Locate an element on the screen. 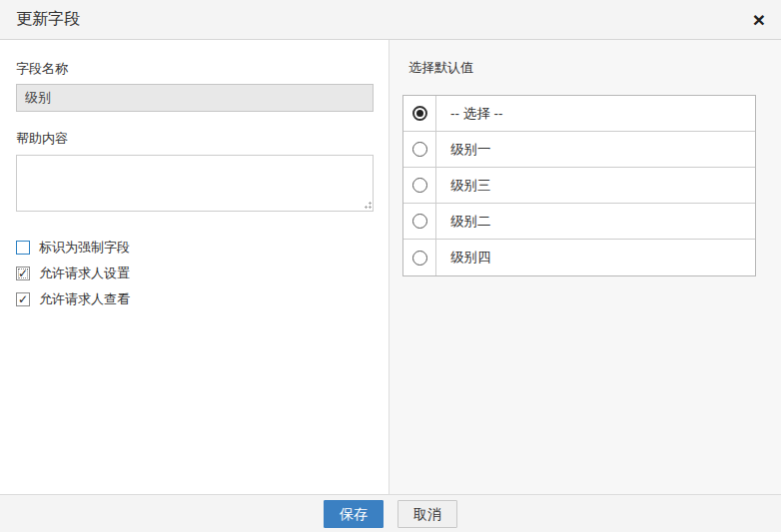 Image resolution: width=781 pixels, height=532 pixels. help-content-label: 帮助内容 is located at coordinates (194, 139).